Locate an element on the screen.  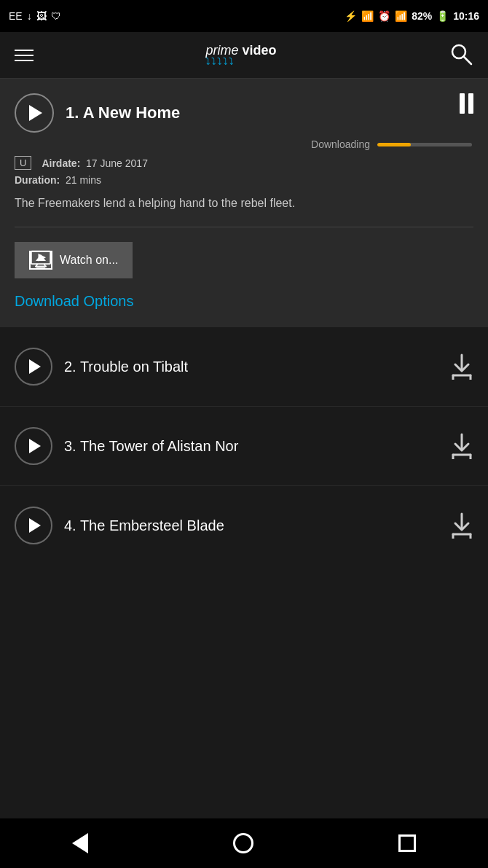
table-row: 2. Trouble on Tibalt is located at coordinates (244, 367).